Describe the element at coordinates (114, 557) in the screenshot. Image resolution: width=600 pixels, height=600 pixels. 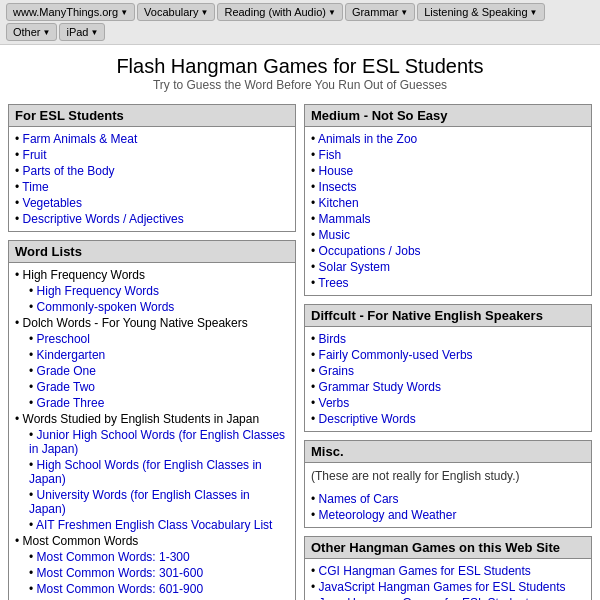
I see `common-1-300-link: Most Common Words: 1-300` at that location.